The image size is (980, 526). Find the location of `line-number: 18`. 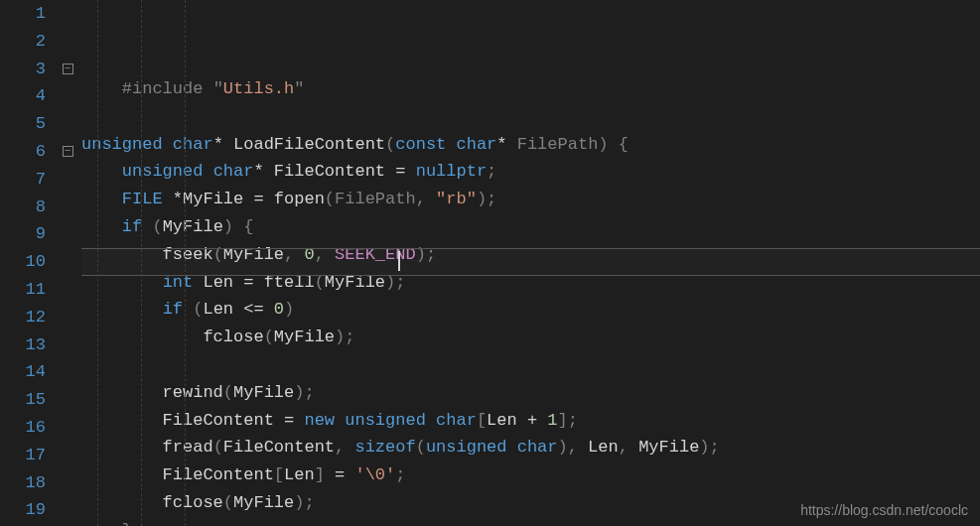

line-number: 18 is located at coordinates (23, 483).